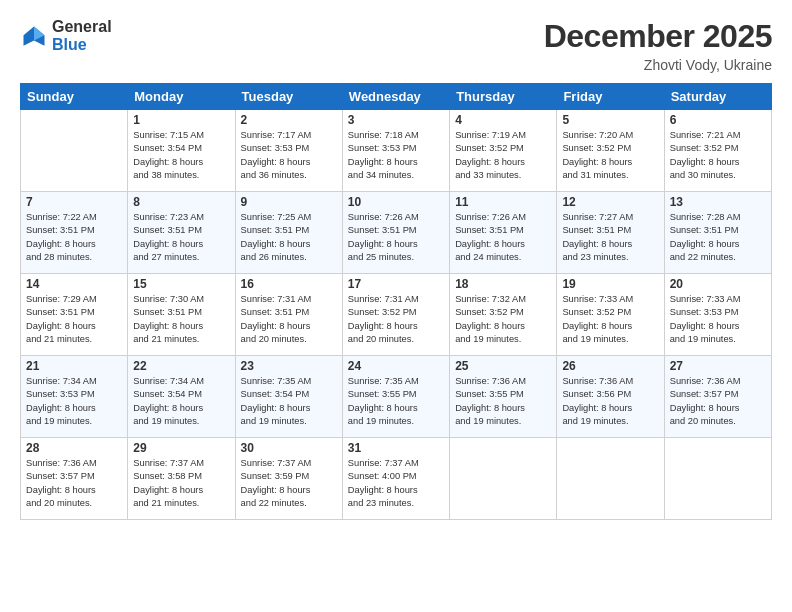 Image resolution: width=792 pixels, height=612 pixels. Describe the element at coordinates (74, 397) in the screenshot. I see `table-row: 21Sunrise: 7:34 AMSunset: 3:53 PMDayligh…` at that location.